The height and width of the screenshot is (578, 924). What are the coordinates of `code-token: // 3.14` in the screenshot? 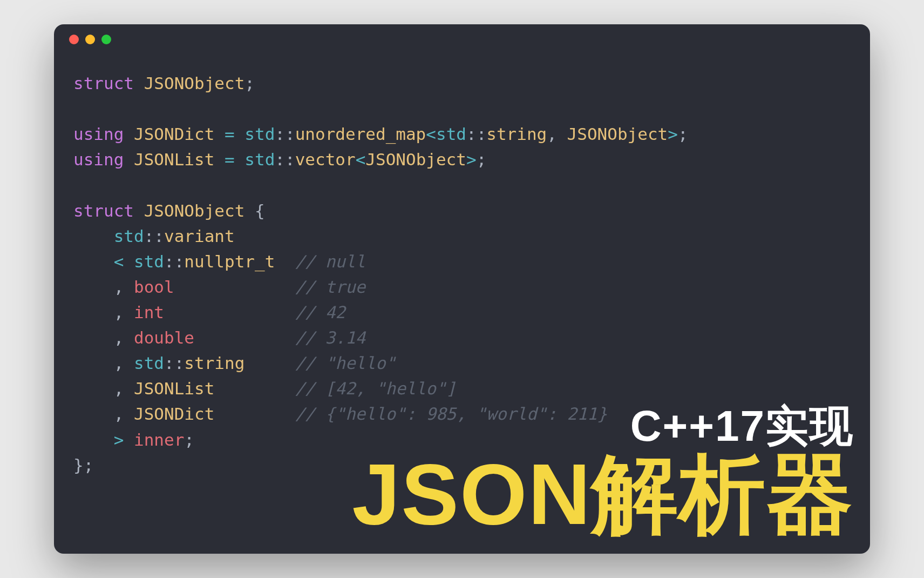 It's located at (330, 338).